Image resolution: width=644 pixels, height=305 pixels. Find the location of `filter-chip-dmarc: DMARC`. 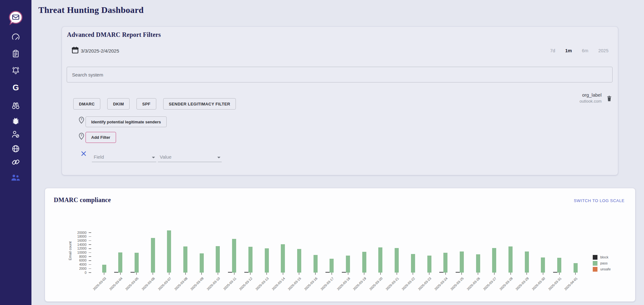

filter-chip-dmarc: DMARC is located at coordinates (87, 104).